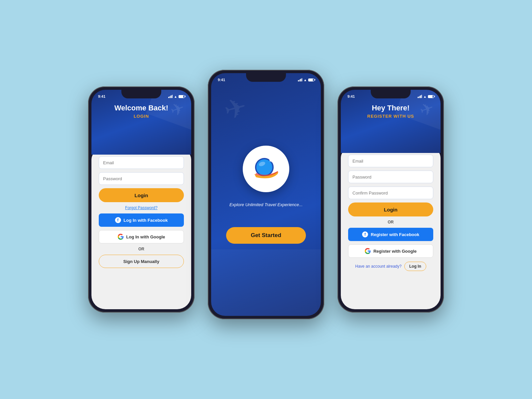 Image resolution: width=532 pixels, height=399 pixels. What do you see at coordinates (141, 220) in the screenshot?
I see `facebook-login-button: f Log In with Facebook` at bounding box center [141, 220].